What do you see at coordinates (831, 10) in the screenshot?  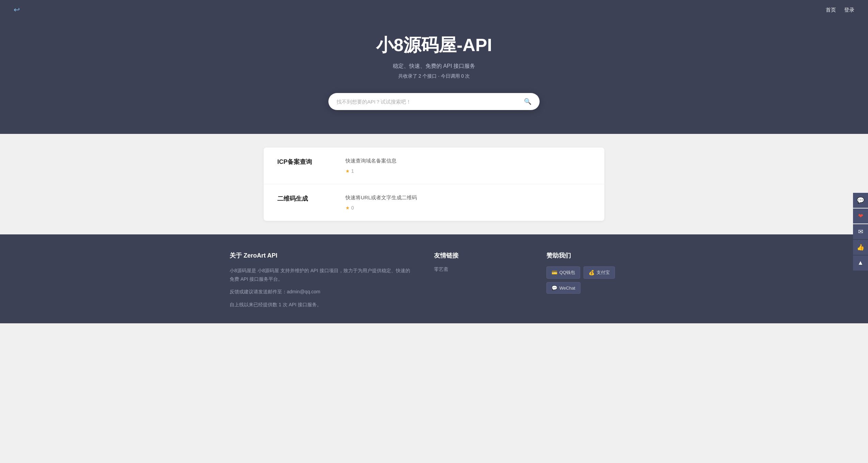 I see `home-link: 首页` at bounding box center [831, 10].